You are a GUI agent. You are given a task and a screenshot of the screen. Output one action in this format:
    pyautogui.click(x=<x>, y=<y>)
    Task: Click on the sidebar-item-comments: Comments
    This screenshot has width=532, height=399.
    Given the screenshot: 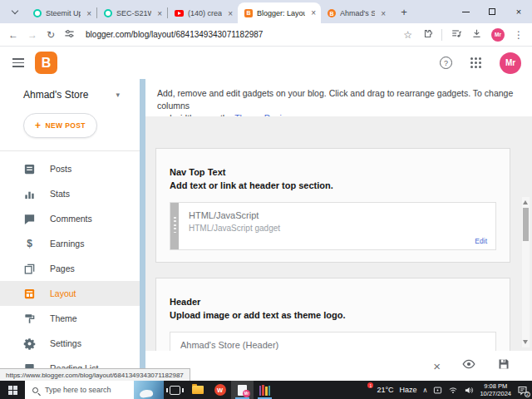 What is the action you would take?
    pyautogui.click(x=70, y=219)
    